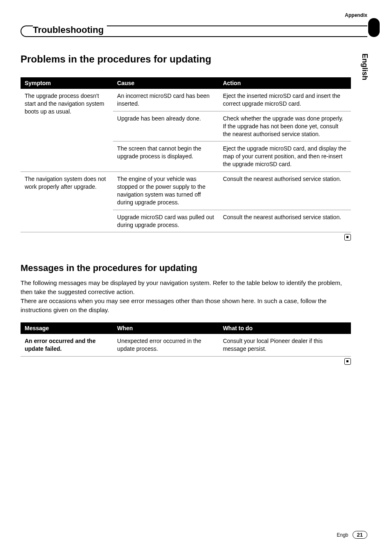 The width and height of the screenshot is (392, 556). I want to click on footer-lang-code: Engb, so click(343, 535).